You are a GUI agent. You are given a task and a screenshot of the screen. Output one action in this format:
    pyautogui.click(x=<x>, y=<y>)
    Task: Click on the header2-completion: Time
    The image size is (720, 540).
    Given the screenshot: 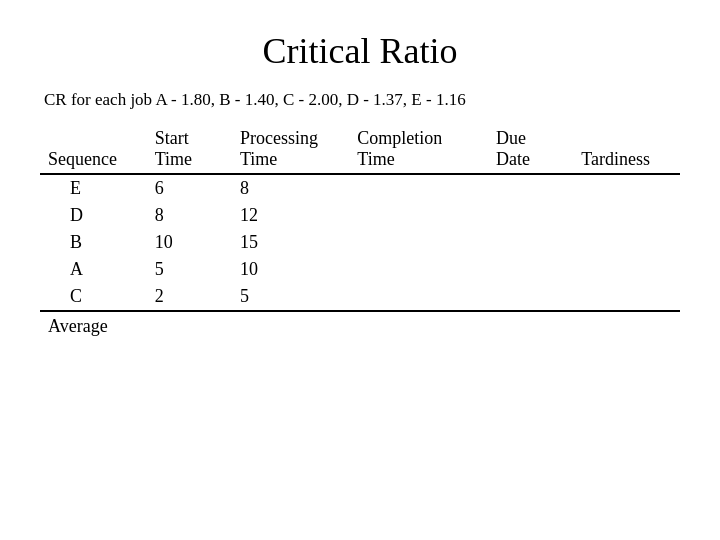 What is the action you would take?
    pyautogui.click(x=418, y=162)
    